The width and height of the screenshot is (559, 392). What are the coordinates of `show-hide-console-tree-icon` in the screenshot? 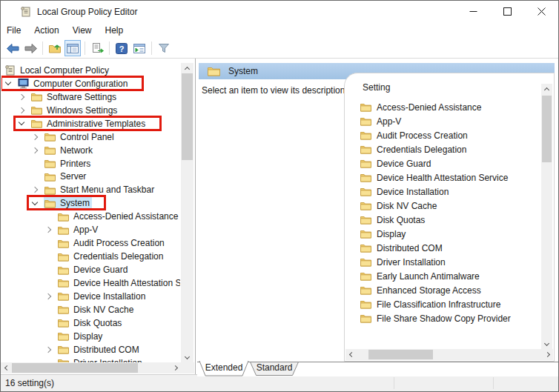 It's located at (73, 48).